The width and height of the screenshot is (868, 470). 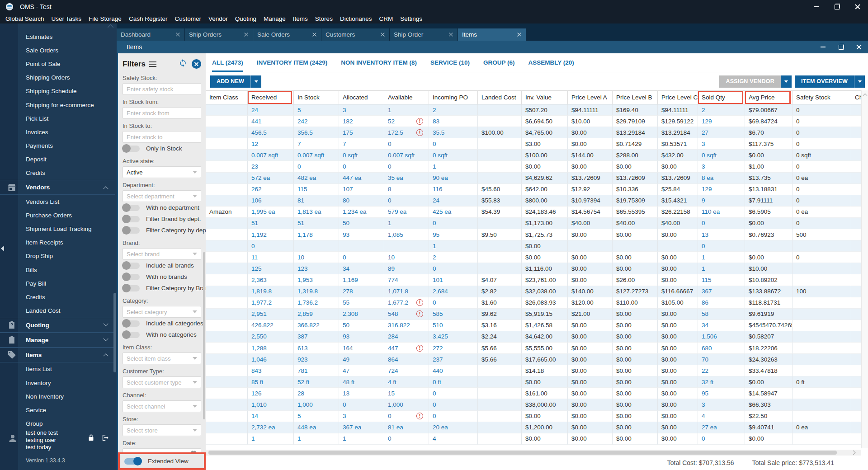 What do you see at coordinates (57, 118) in the screenshot?
I see `sidebar-item-pick-list: Pick List` at bounding box center [57, 118].